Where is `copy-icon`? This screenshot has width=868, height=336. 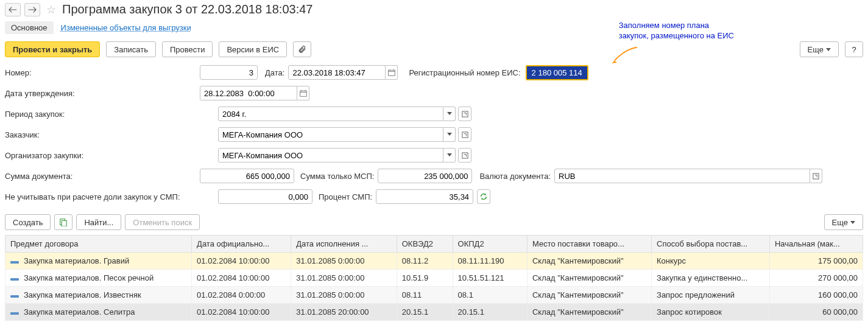 copy-icon is located at coordinates (63, 222).